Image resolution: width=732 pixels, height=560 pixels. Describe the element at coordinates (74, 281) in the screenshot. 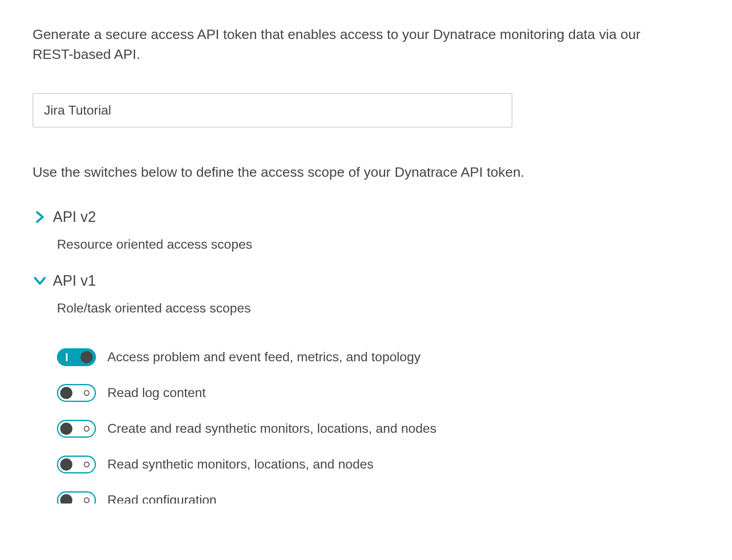

I see `section-api-v1-title: API v1` at that location.